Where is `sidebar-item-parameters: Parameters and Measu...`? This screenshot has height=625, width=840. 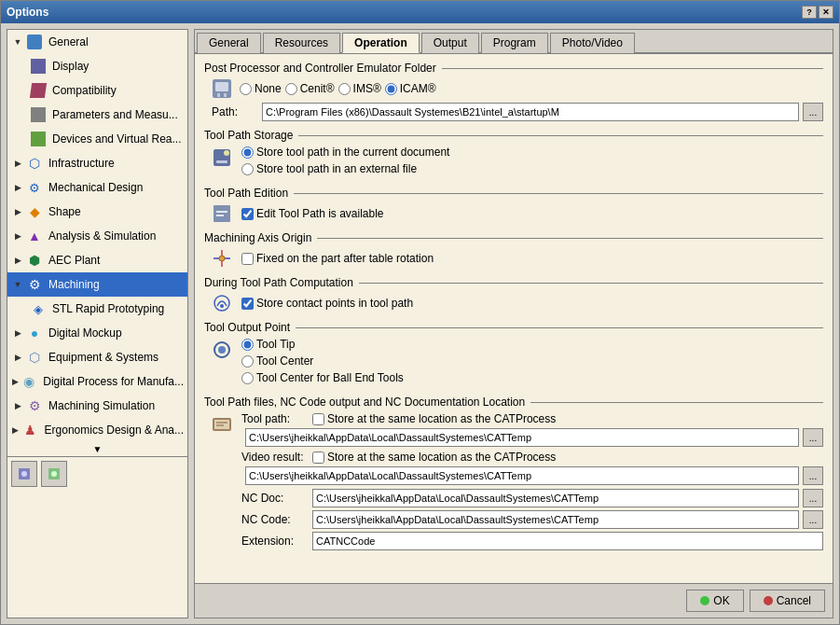
sidebar-item-parameters: Parameters and Measu... is located at coordinates (97, 115).